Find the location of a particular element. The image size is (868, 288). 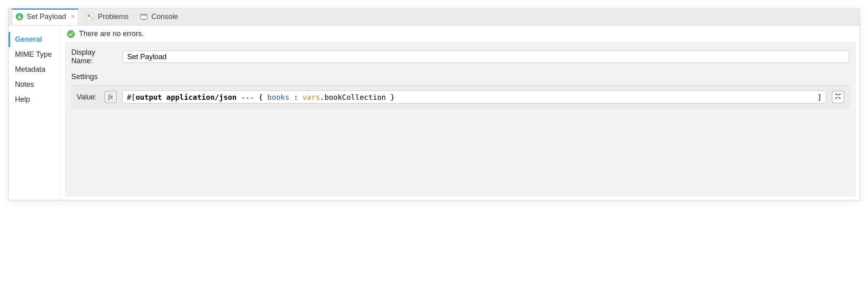

sidebar: General MIME Type Metadata Notes Help is located at coordinates (35, 113).